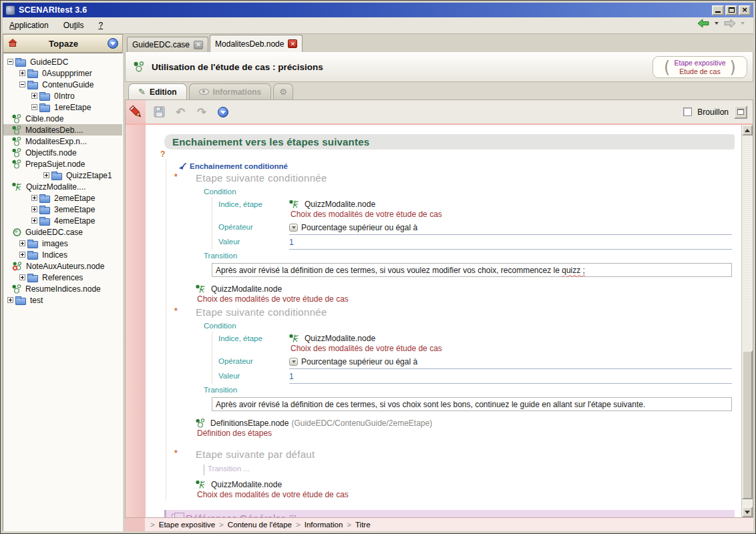 This screenshot has width=756, height=534. I want to click on brouillon-checkbox, so click(688, 112).